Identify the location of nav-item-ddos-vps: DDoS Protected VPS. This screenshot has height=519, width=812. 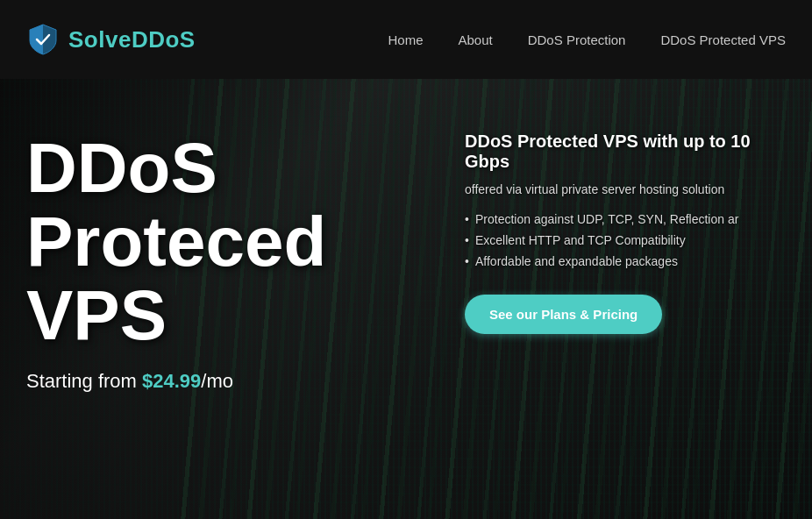
(723, 40).